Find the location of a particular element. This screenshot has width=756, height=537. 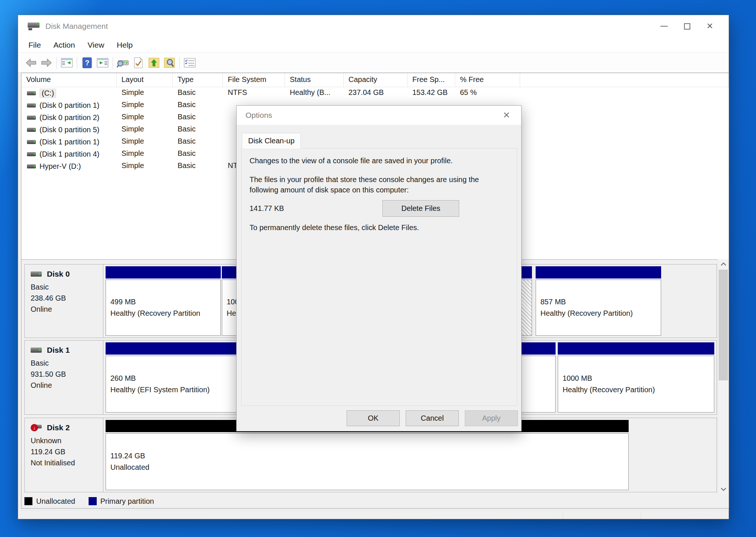

status-bar is located at coordinates (375, 515).